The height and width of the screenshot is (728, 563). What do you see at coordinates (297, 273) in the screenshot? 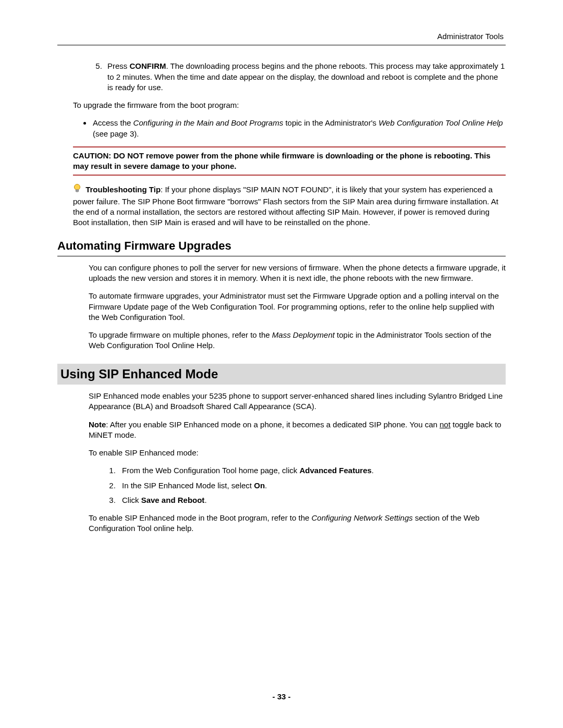
I see `auto-p1: You can configure phones to poll the ser…` at bounding box center [297, 273].